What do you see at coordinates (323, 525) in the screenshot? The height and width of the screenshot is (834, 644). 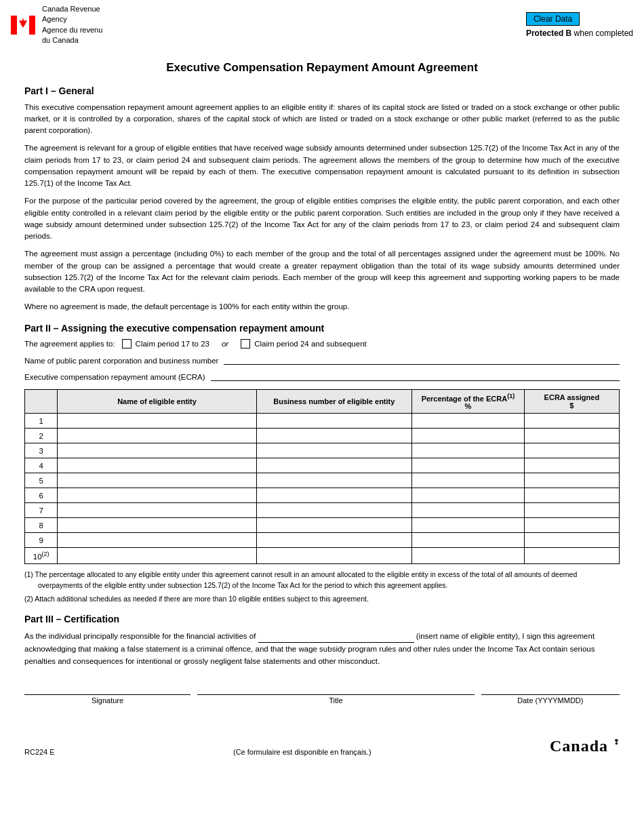 I see `table-row: 8` at bounding box center [323, 525].